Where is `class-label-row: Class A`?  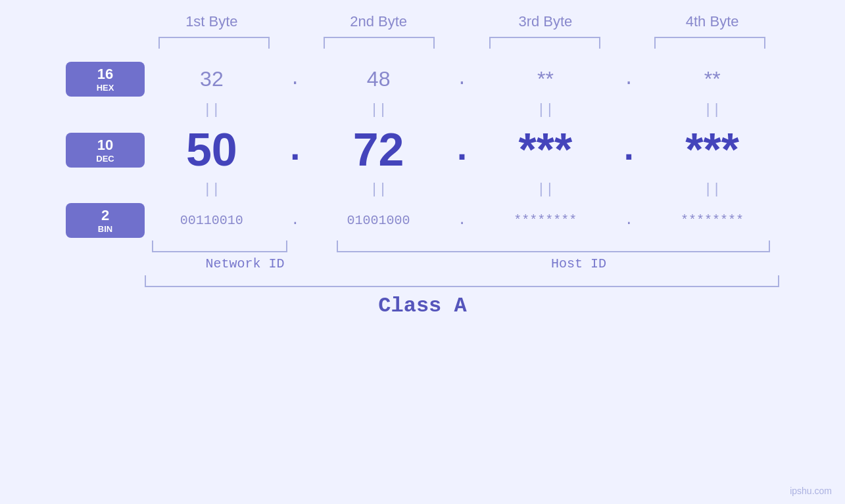 class-label-row: Class A is located at coordinates (422, 306).